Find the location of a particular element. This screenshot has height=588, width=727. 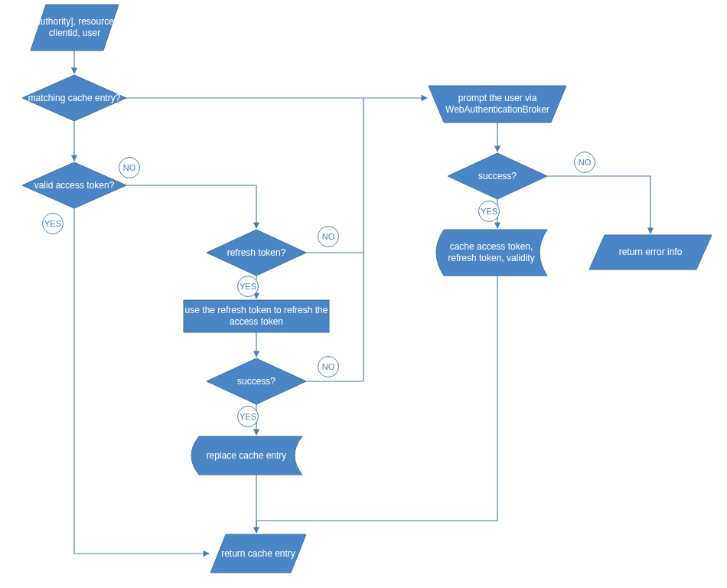

node-refresh-token: refresh token? is located at coordinates (256, 253).